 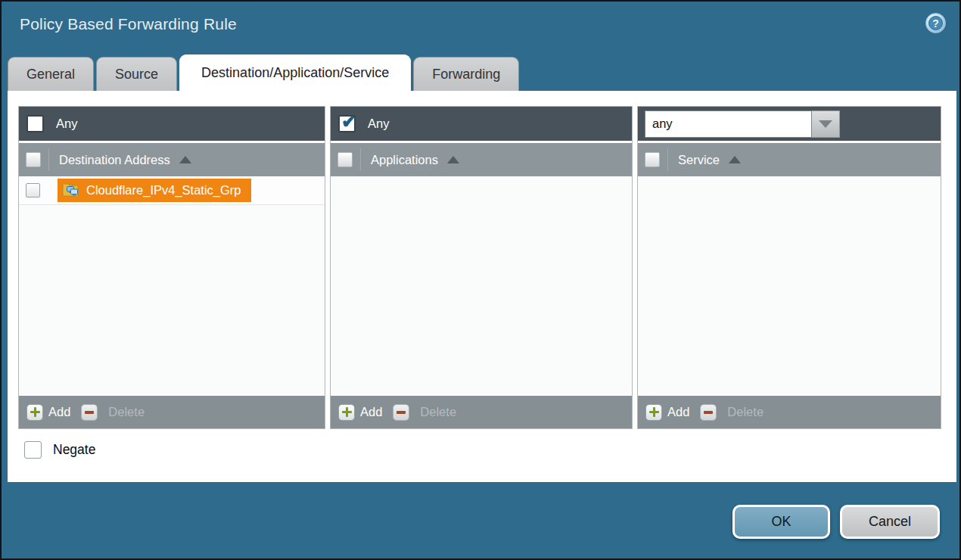 What do you see at coordinates (742, 124) in the screenshot?
I see `service-mode-dropdown: any` at bounding box center [742, 124].